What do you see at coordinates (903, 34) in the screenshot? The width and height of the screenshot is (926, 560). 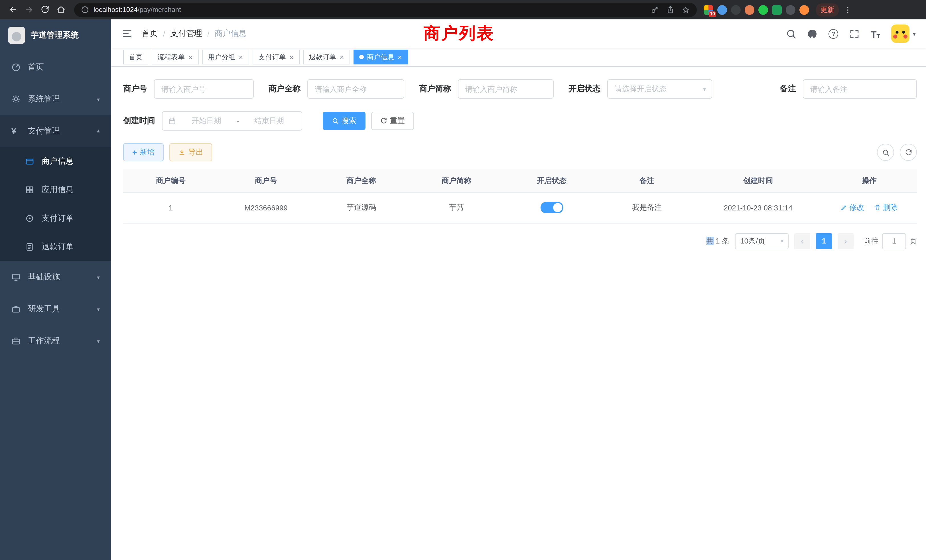 I see `user-menu: ▾` at bounding box center [903, 34].